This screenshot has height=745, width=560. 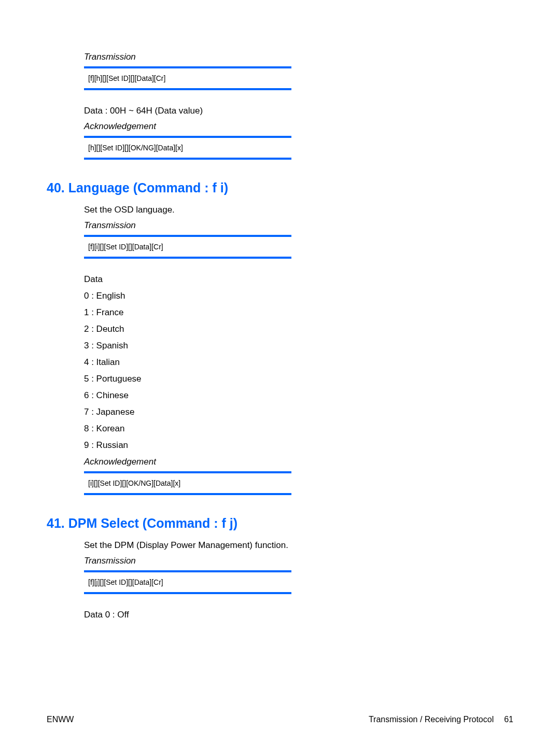 What do you see at coordinates (280, 188) in the screenshot?
I see `section-heading-language: 40. Language (Command : f i)` at bounding box center [280, 188].